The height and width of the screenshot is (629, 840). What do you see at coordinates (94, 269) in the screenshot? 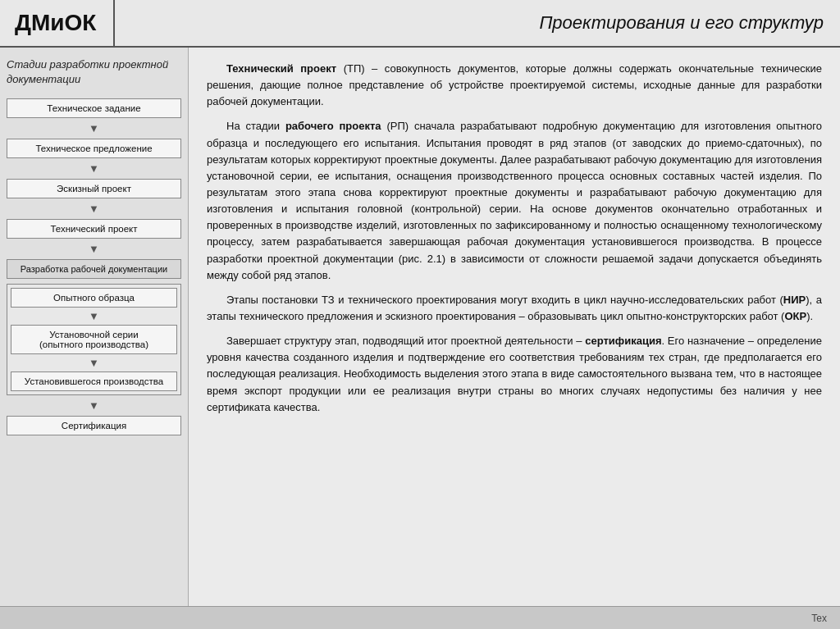
I see `flow-item-rd-header: Разработка рабочей документации` at bounding box center [94, 269].